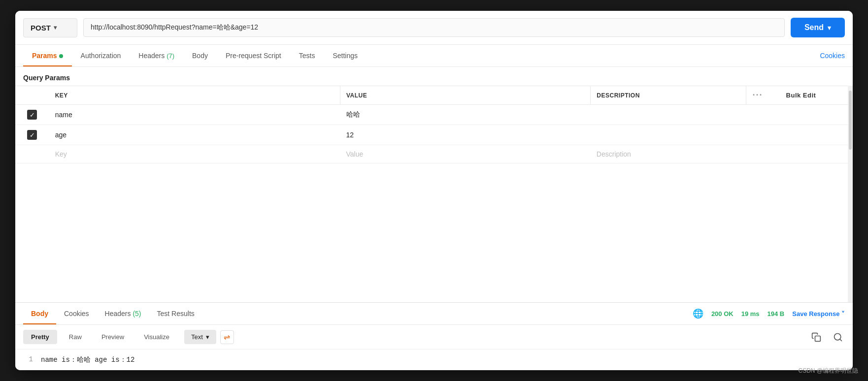 This screenshot has height=381, width=868. Describe the element at coordinates (466, 115) in the screenshot. I see `value-cell-1: 哈哈` at that location.